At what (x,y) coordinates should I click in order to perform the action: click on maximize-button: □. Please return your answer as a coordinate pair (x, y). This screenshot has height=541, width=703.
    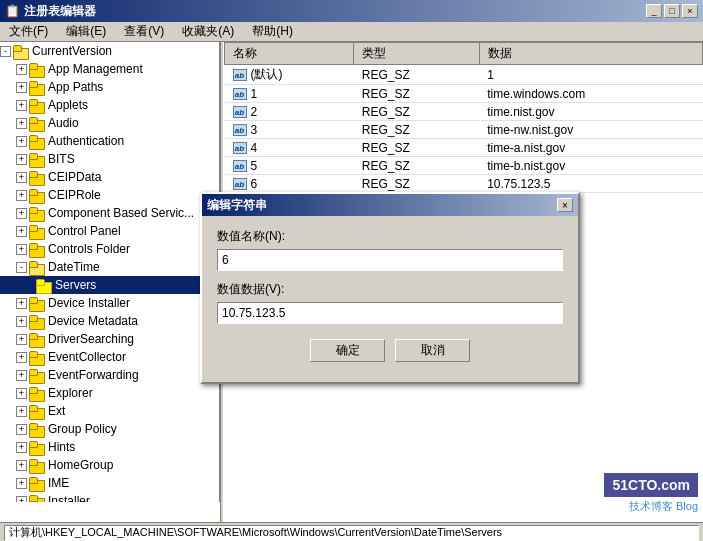
    Looking at the image, I should click on (672, 11).